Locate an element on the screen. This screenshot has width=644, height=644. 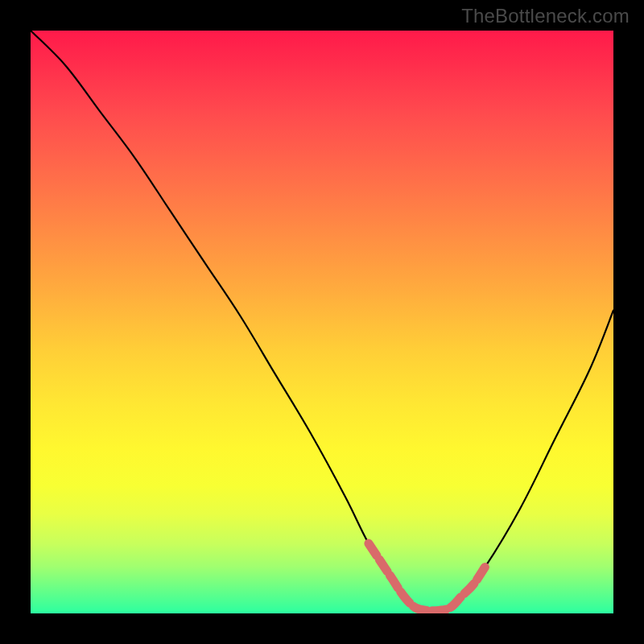
highlight-segment is located at coordinates (427, 577).